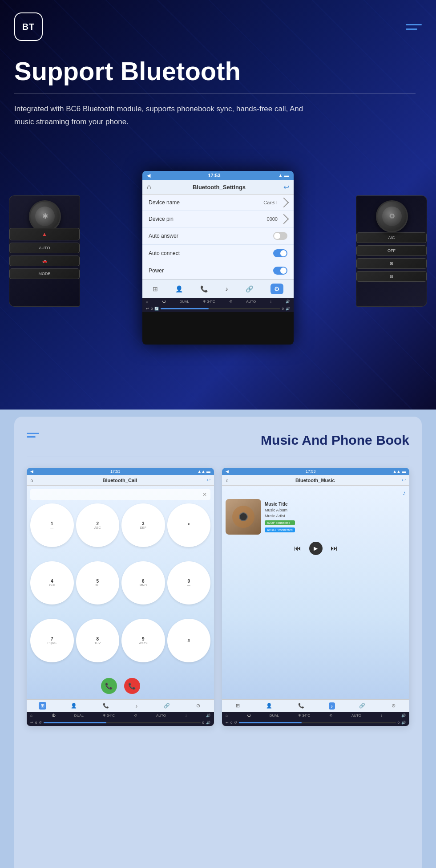  What do you see at coordinates (156, 271) in the screenshot?
I see `power-label: Power` at bounding box center [156, 271].